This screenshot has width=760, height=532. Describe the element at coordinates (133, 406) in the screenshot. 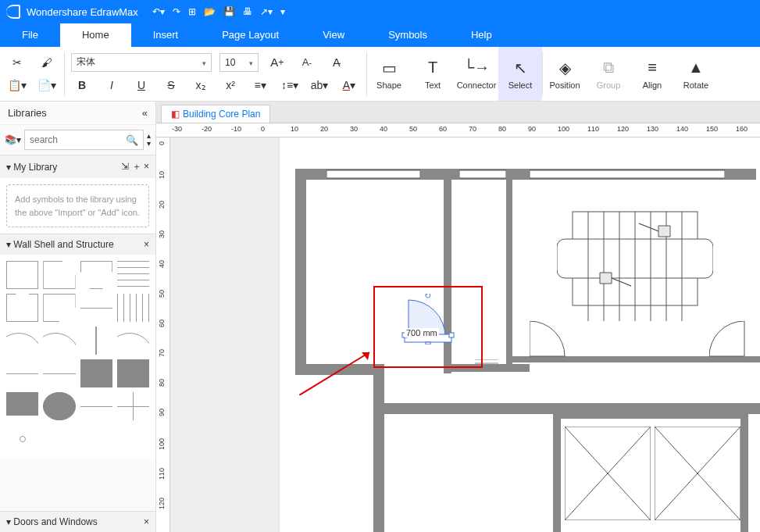

I see `shape-cross` at that location.